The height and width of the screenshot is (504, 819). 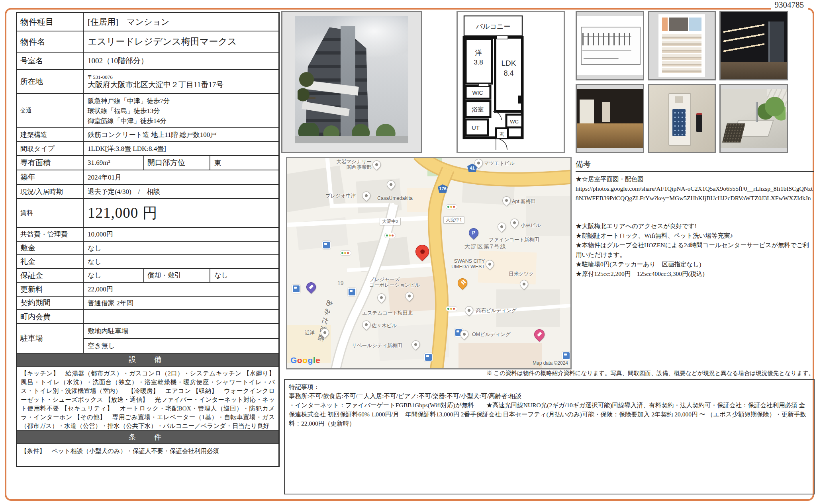 What do you see at coordinates (514, 122) in the screenshot?
I see `wc-label: WC` at bounding box center [514, 122].